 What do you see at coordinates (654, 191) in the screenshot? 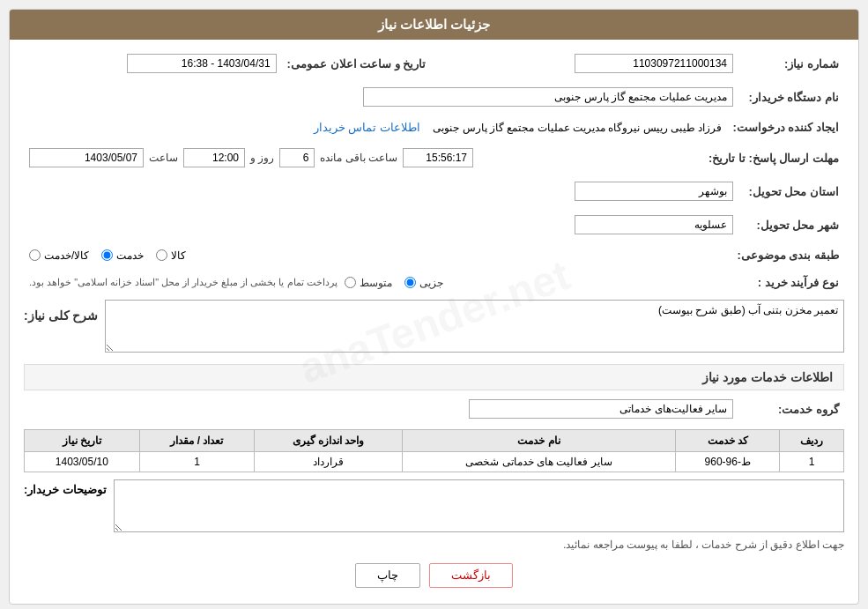
I see `province-input` at bounding box center [654, 191].